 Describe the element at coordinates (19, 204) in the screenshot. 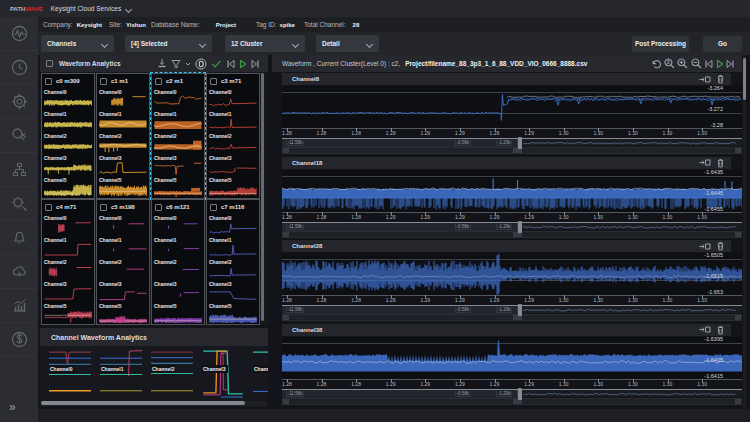

I see `sidebar-item-gear-search` at that location.